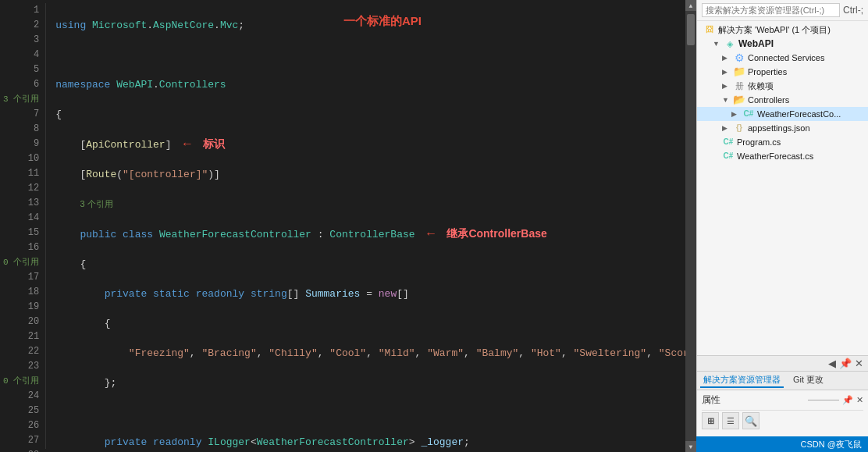 This screenshot has width=868, height=452. What do you see at coordinates (711, 400) in the screenshot?
I see `properties-title: 属性` at bounding box center [711, 400].